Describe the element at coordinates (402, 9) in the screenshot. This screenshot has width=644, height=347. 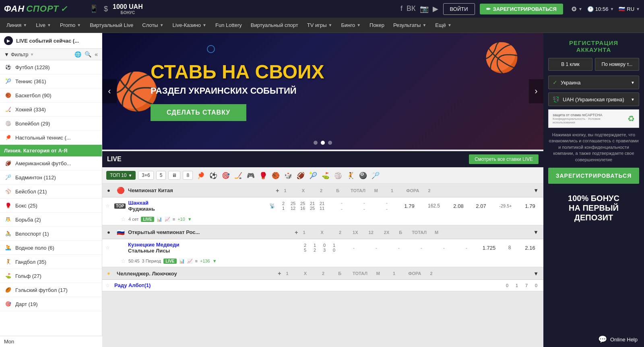
I see `facebook-icon: f` at that location.